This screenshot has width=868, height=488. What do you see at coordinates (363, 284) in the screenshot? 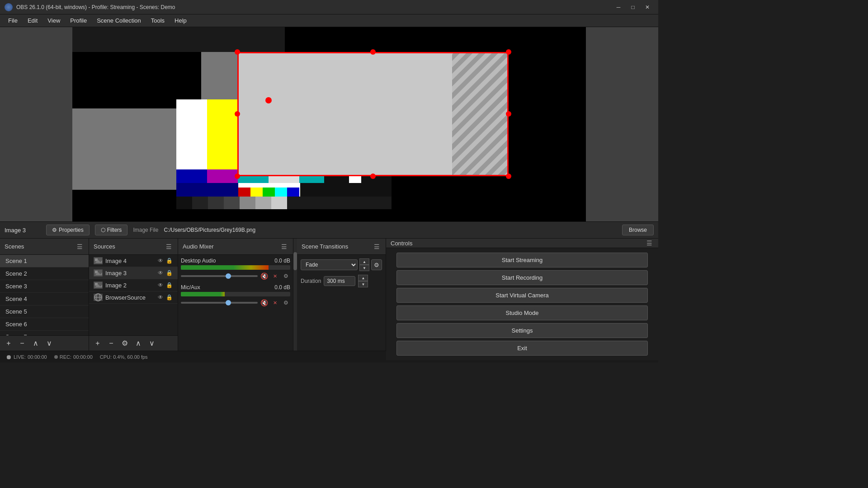
I see `duration-spin-down: ▼` at bounding box center [363, 284].